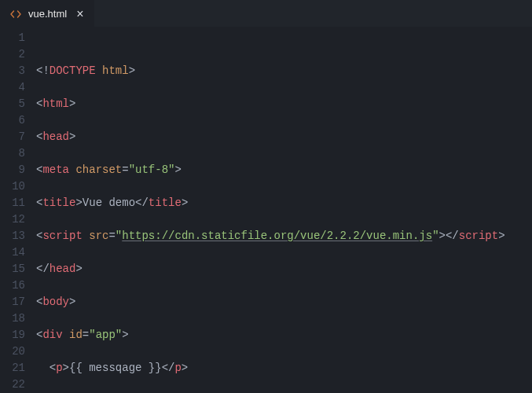 This screenshot has height=393, width=532. I want to click on tab-filename: vue.html, so click(47, 14).